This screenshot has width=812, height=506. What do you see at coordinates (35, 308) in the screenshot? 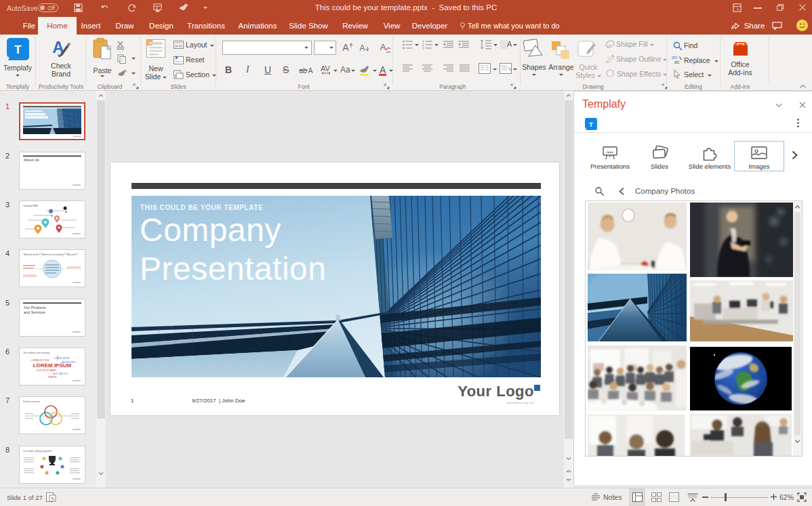
I see `svg-text: Our Products` at bounding box center [35, 308].